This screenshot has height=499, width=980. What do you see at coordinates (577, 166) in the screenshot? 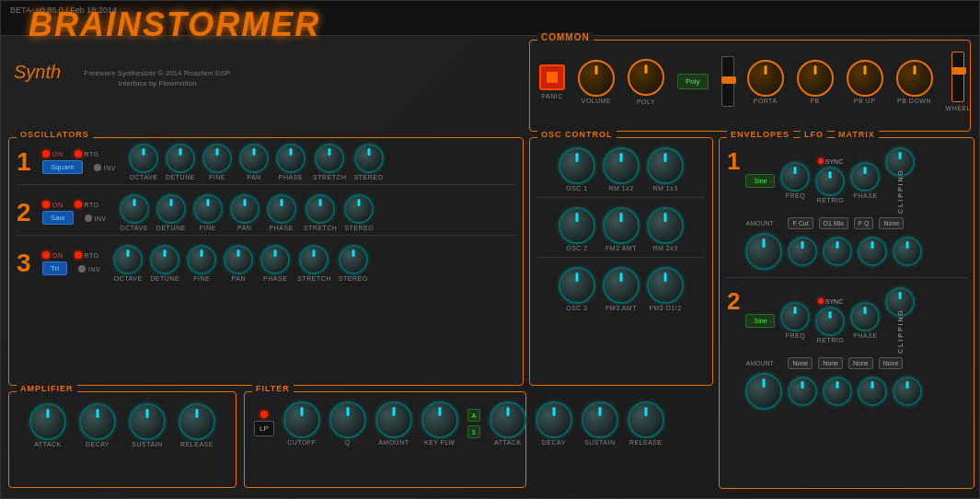
I see `osc-ctrl-osc1-knob` at bounding box center [577, 166].